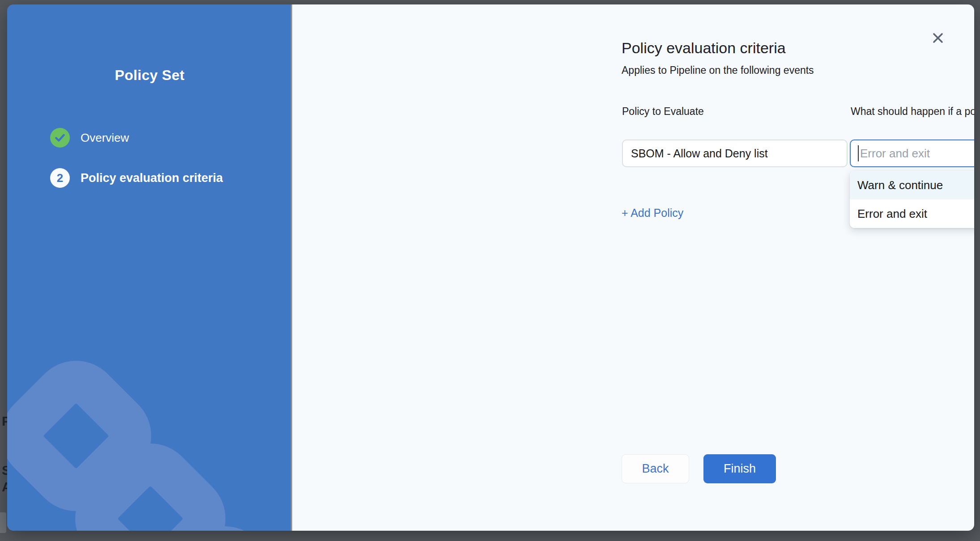 The width and height of the screenshot is (980, 541). Describe the element at coordinates (60, 138) in the screenshot. I see `check-icon` at that location.